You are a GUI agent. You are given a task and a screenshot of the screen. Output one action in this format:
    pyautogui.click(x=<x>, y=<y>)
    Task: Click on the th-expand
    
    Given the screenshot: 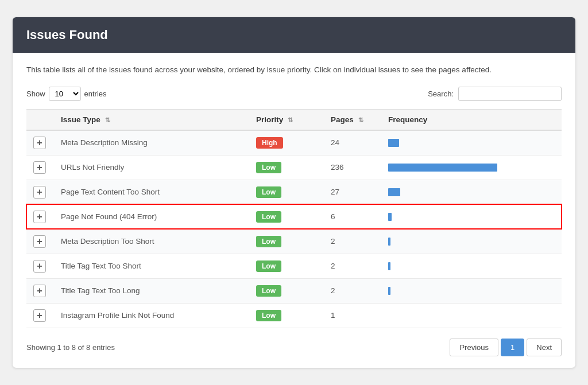 What is the action you would take?
    pyautogui.click(x=40, y=119)
    